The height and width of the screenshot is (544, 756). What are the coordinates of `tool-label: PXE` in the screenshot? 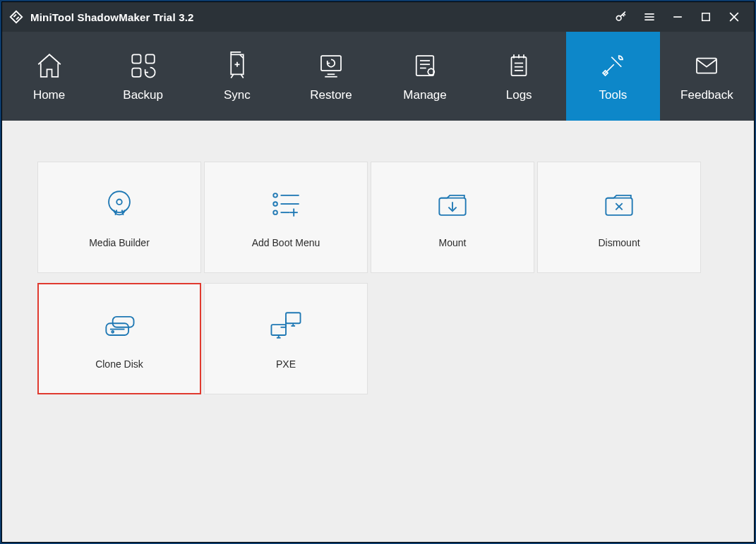 It's located at (286, 364).